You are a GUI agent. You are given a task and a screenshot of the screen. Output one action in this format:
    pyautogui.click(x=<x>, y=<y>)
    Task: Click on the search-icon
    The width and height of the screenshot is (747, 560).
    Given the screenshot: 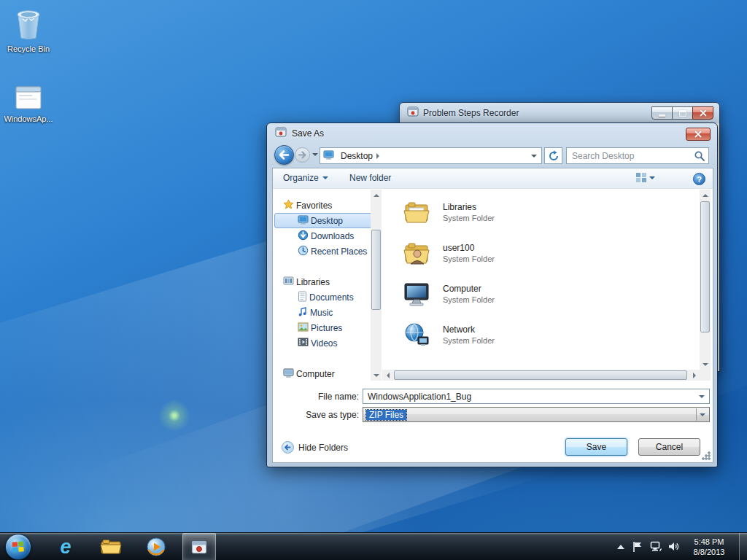 What is the action you would take?
    pyautogui.click(x=700, y=158)
    